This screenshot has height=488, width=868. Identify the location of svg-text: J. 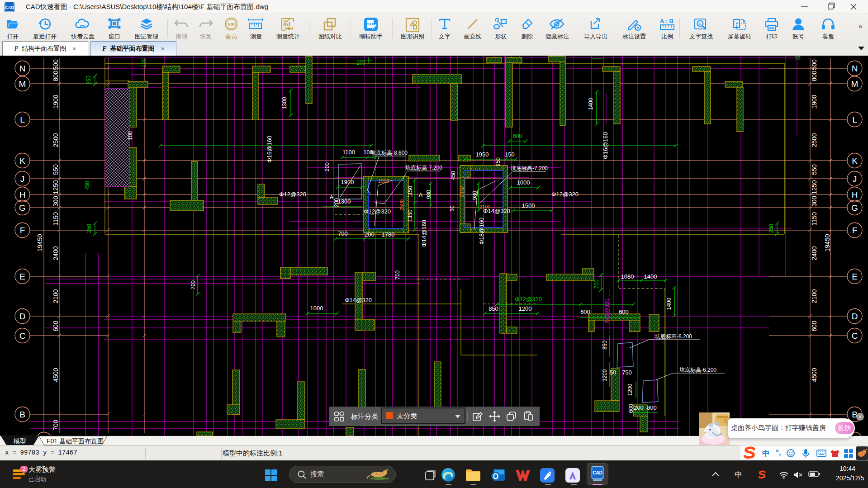
(23, 179).